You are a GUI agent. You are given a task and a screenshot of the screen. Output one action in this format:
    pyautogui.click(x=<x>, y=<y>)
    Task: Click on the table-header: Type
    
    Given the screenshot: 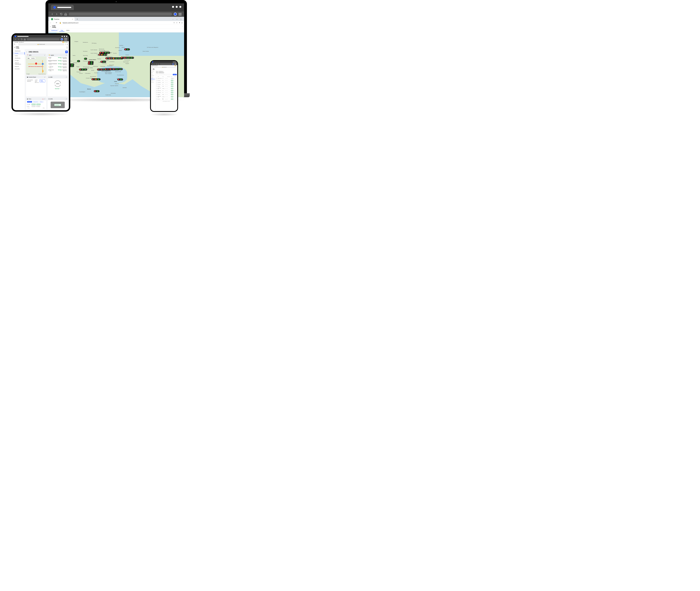 What is the action you would take?
    pyautogui.click(x=164, y=76)
    